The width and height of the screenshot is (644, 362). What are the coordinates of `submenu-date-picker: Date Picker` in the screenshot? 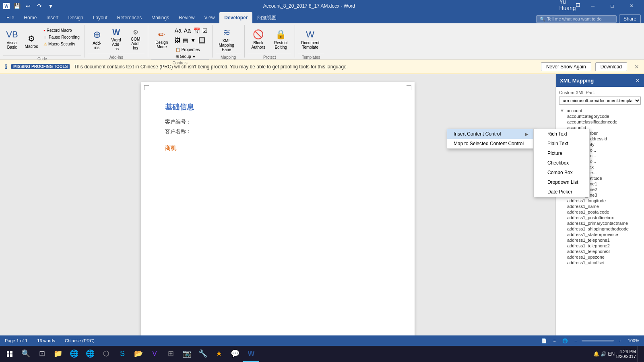 It's located at (561, 192).